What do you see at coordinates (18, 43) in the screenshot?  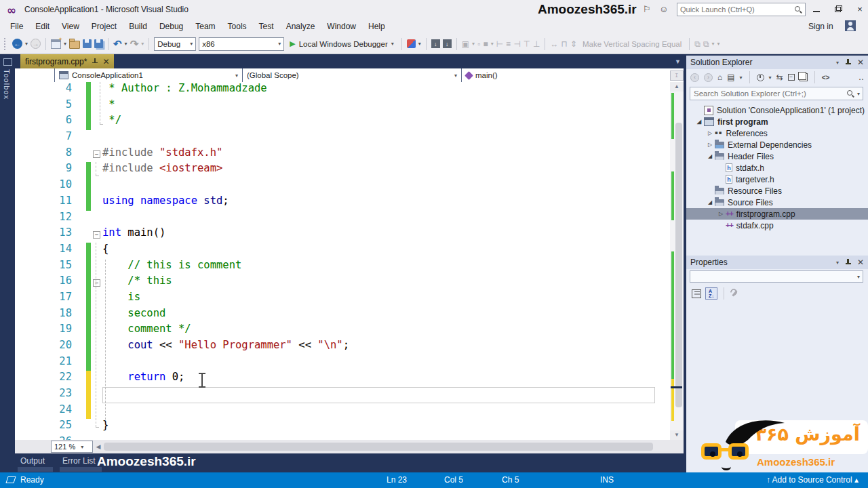 I see `navigate-back-button: ←` at bounding box center [18, 43].